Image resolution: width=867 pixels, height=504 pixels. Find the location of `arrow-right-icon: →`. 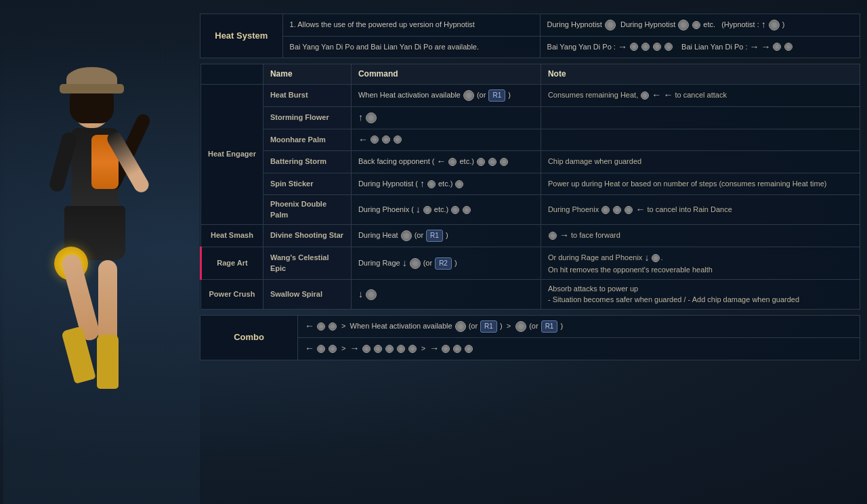

arrow-right-icon: → is located at coordinates (622, 47).